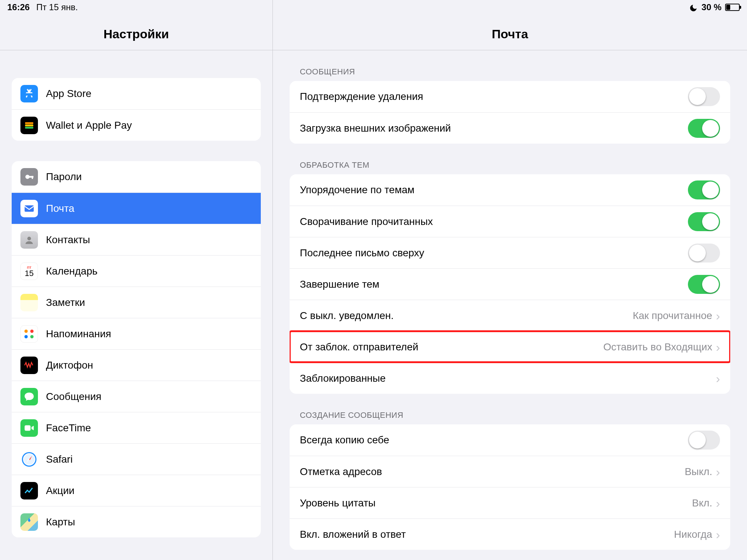 Image resolution: width=747 pixels, height=560 pixels. What do you see at coordinates (673, 316) in the screenshot?
I see `setting-value: Как прочитанное` at bounding box center [673, 316].